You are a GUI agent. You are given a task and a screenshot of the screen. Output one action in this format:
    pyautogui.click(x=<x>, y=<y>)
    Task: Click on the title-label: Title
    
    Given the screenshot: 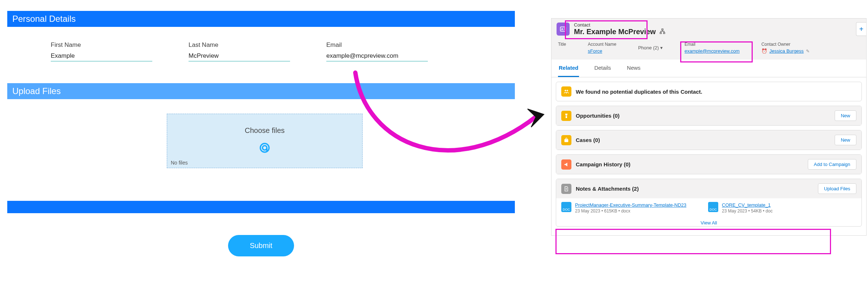 What is the action you would take?
    pyautogui.click(x=562, y=44)
    